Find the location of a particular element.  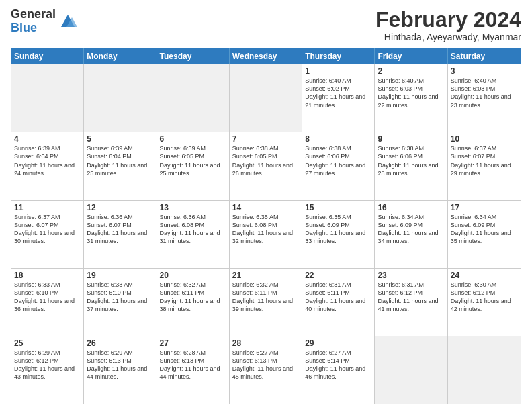

calendar-cell: 16Sunrise: 6:34 AM Sunset: 6:09 PM Dayli… is located at coordinates (411, 234).